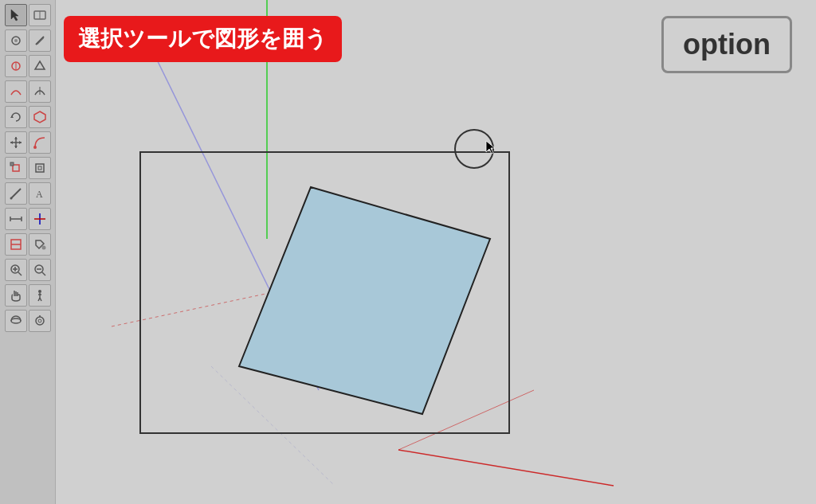 The height and width of the screenshot is (504, 816). Describe the element at coordinates (16, 168) in the screenshot. I see `tool-scale` at that location.